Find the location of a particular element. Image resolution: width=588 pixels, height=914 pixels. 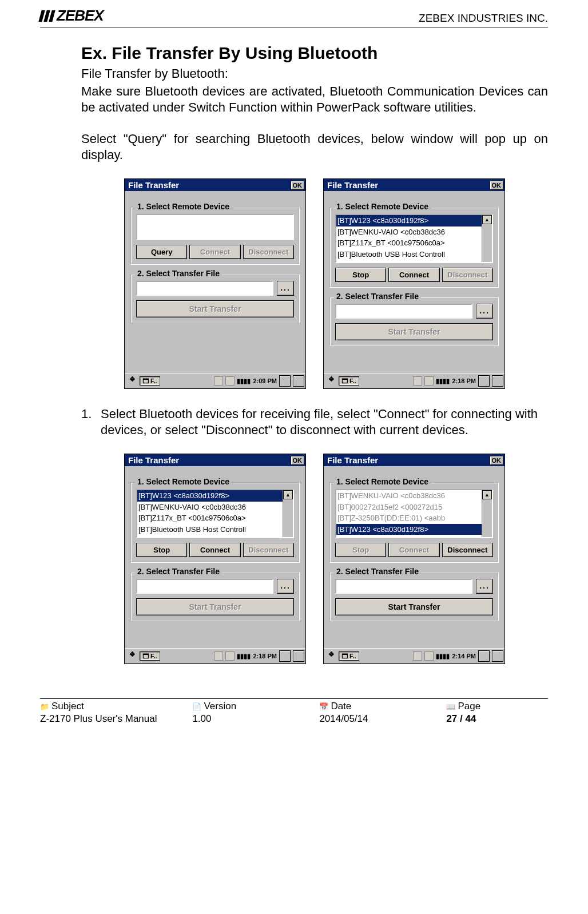

list-item: [BT]Z-3250BT(DD:EE:01) <aabb is located at coordinates (414, 518).